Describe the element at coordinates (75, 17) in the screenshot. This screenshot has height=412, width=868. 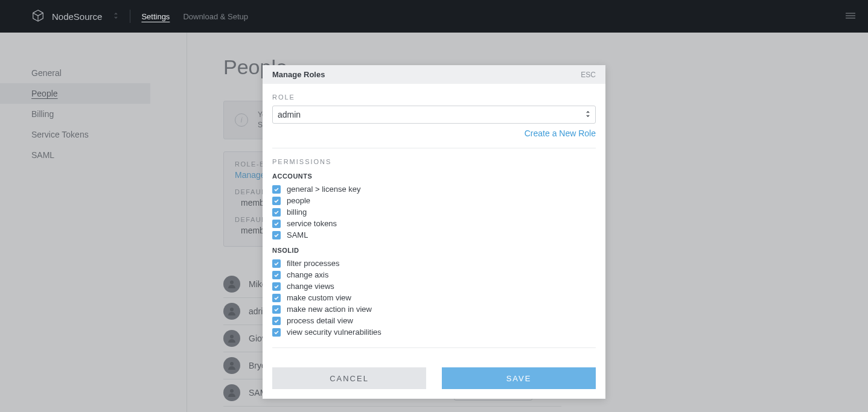
I see `brand: NodeSource` at that location.